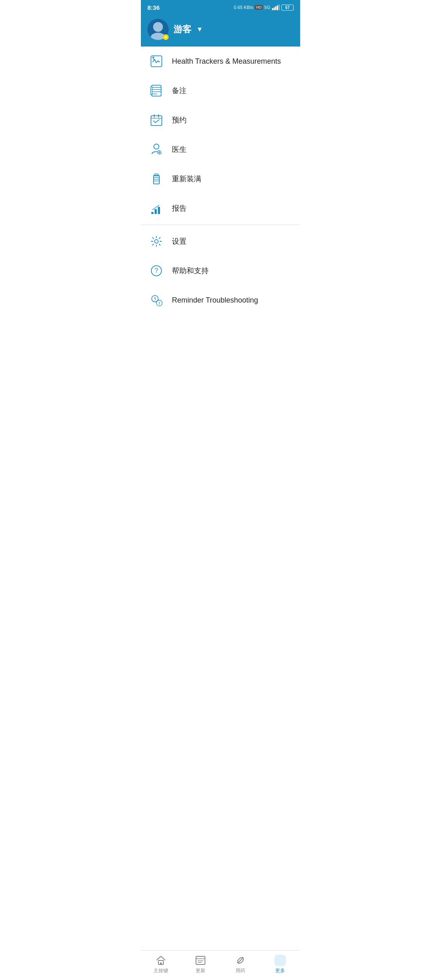  I want to click on menu-item-appointments: 预约, so click(220, 120).